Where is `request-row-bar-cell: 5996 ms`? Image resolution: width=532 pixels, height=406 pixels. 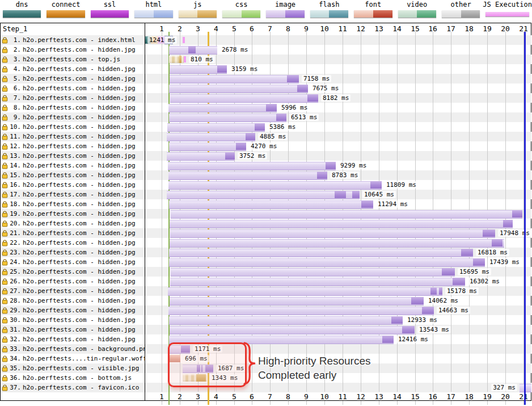 request-row-bar-cell: 5996 ms is located at coordinates (338, 108).